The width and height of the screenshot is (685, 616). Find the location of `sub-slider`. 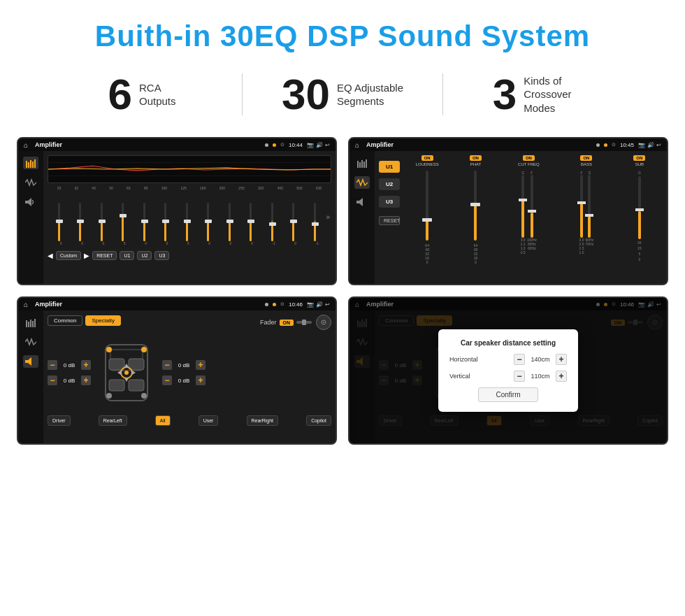

sub-slider is located at coordinates (640, 208).